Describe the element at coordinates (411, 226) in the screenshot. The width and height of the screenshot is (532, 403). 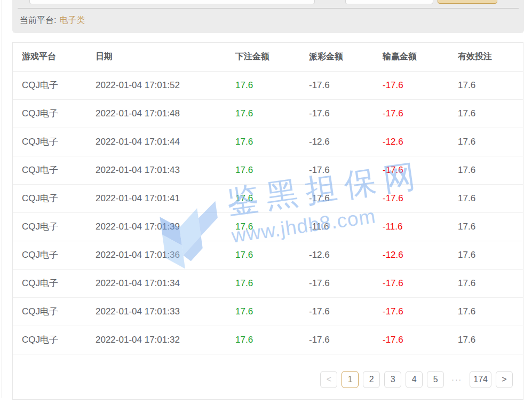
I see `cell-winloss-amount: -11.6` at that location.